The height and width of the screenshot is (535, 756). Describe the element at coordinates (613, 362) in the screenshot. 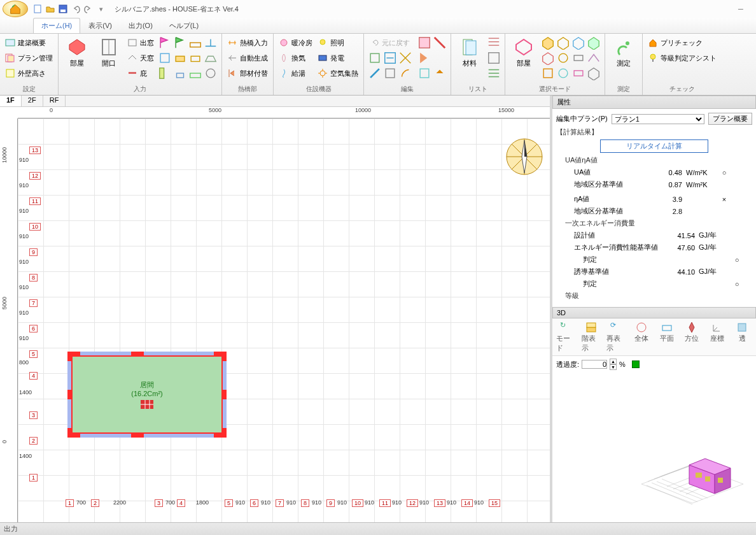

I see `opacity-up: ▲` at that location.